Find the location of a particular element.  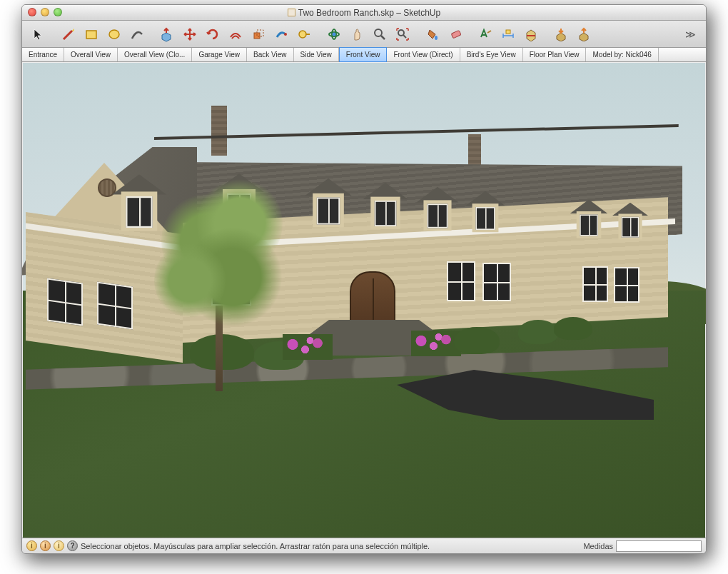

minimize-button is located at coordinates (45, 12).